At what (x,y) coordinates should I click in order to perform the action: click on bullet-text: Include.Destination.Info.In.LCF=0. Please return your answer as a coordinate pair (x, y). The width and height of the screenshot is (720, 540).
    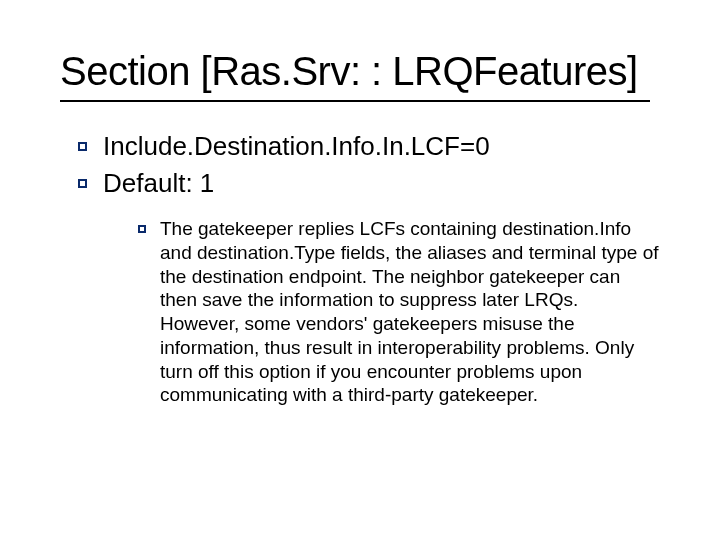
    Looking at the image, I should click on (296, 146).